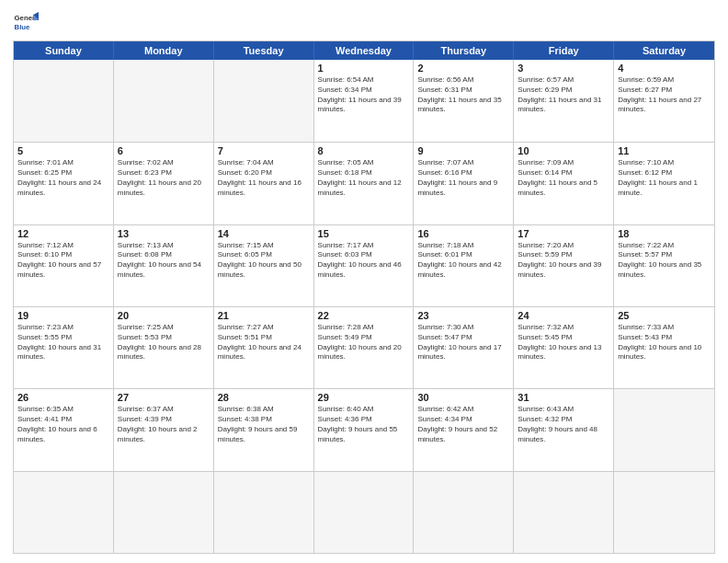 Image resolution: width=728 pixels, height=563 pixels. What do you see at coordinates (63, 178) in the screenshot?
I see `cell-info: Sunrise: 7:01 AM Sunset: 6:25 PM Dayligh…` at bounding box center [63, 178].